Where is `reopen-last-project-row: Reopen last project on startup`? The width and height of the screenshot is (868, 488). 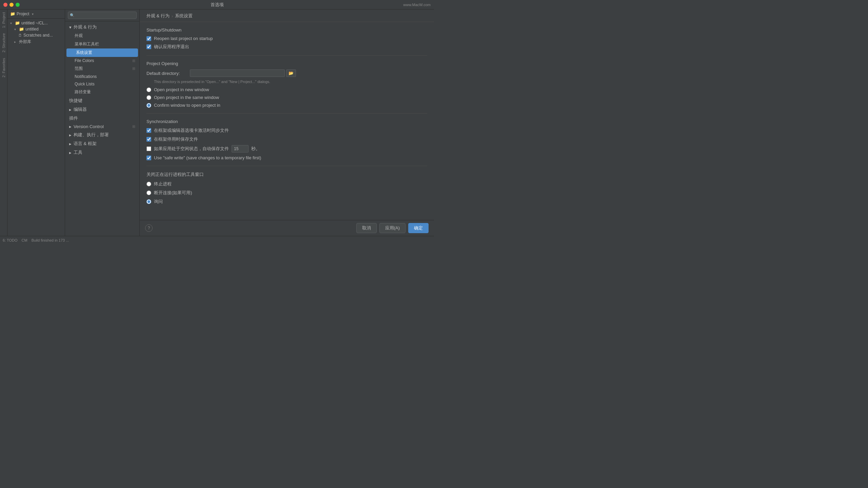
reopen-last-project-row: Reopen last project on startup is located at coordinates (287, 39).